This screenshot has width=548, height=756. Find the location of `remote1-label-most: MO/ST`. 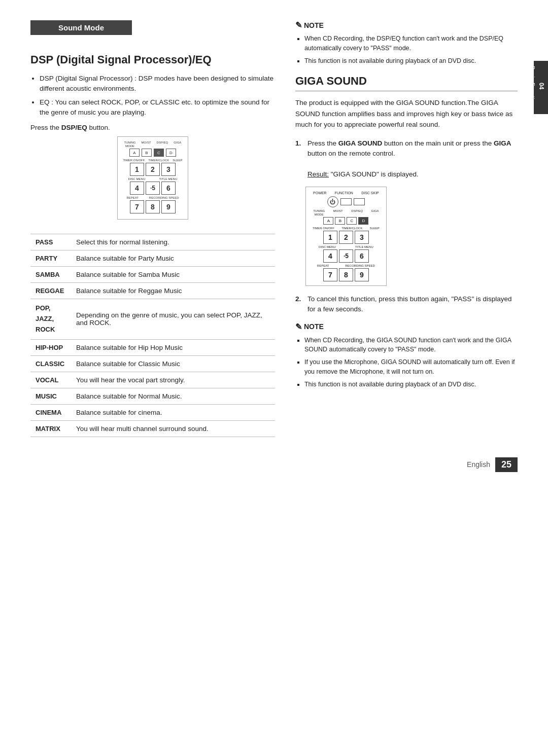

remote1-label-most: MO/ST is located at coordinates (146, 144).